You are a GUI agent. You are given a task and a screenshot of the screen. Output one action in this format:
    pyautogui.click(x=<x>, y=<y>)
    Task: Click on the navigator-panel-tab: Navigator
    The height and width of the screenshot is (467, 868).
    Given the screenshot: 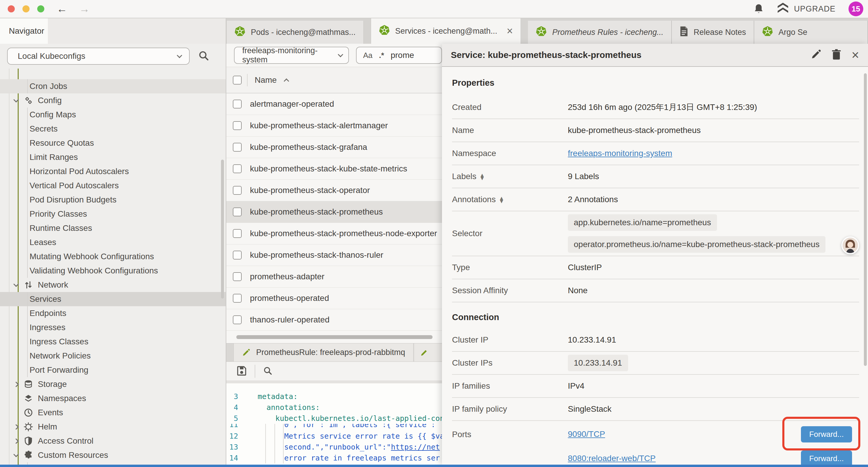 What is the action you would take?
    pyautogui.click(x=24, y=31)
    